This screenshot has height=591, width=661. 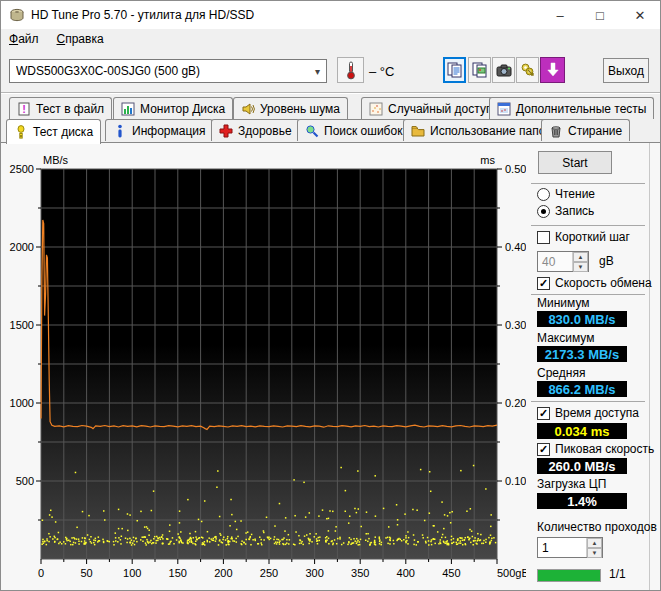 I want to click on svg-text: 2000, so click(x=22, y=247).